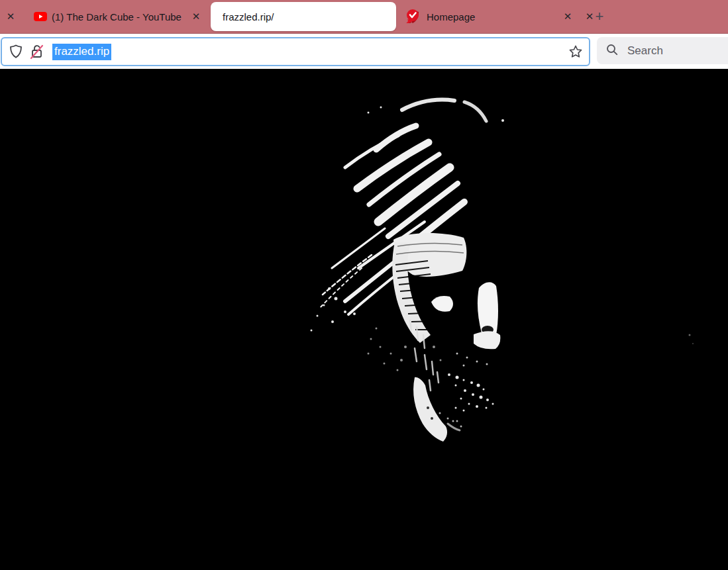  What do you see at coordinates (11, 17) in the screenshot?
I see `tab-strip-close-icon: ✕` at bounding box center [11, 17].